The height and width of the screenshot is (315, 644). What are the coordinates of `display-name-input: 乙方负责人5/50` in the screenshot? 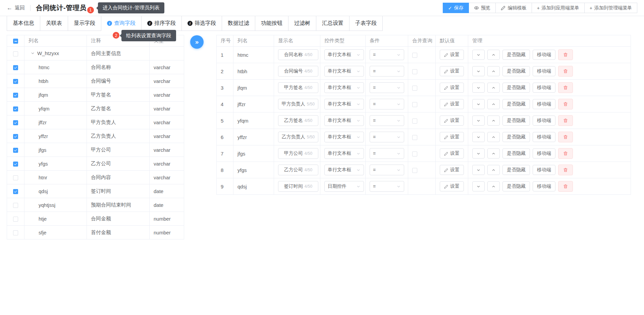 It's located at (298, 137).